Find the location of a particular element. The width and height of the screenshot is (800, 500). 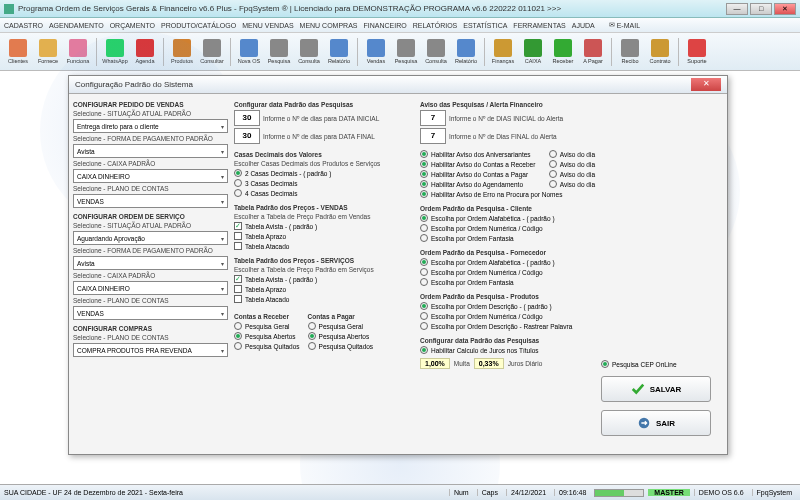

menu-agendamento: AGENDAMENTO is located at coordinates (76, 26).